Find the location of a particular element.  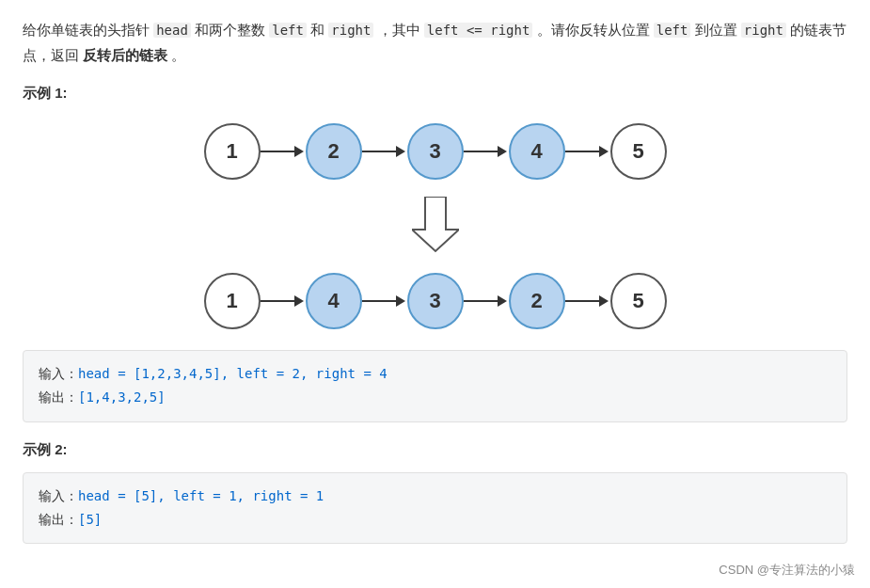

node-after-1: 1 is located at coordinates (232, 301).